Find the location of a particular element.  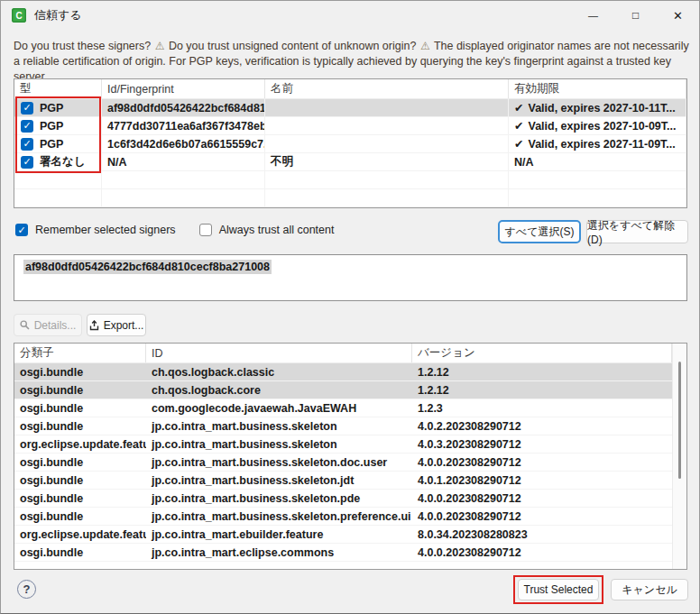

checkbox-empty-icon is located at coordinates (206, 230).